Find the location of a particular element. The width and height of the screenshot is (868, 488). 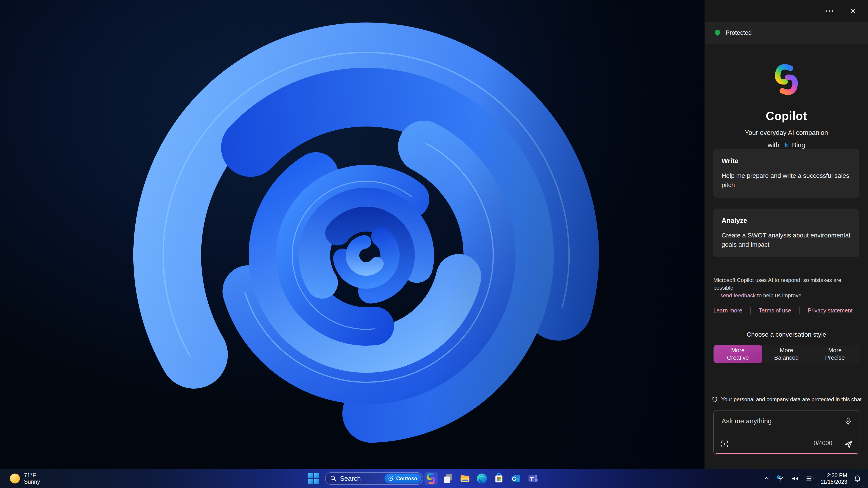

terms-of-use-link: Terms of use is located at coordinates (775, 311).